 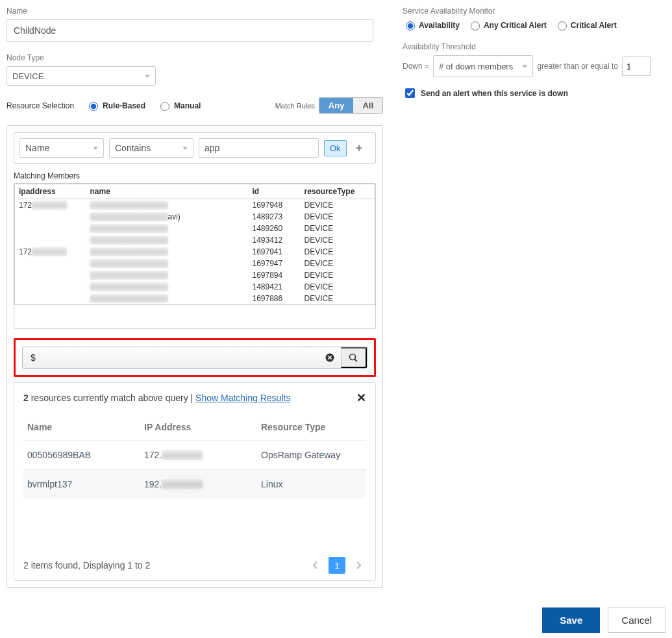 What do you see at coordinates (195, 205) in the screenshot?
I see `table-row: 172xxxxxxxxxxxxxxxxxxxxxxxxxxxxx1697948D…` at bounding box center [195, 205].